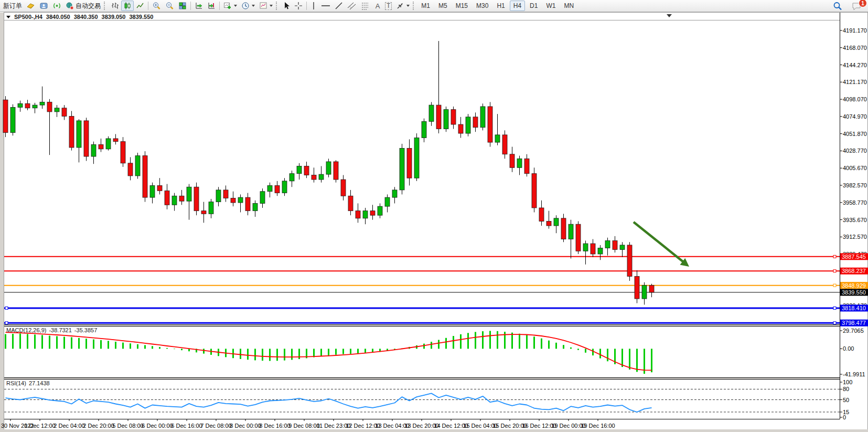 The width and height of the screenshot is (868, 432). Describe the element at coordinates (298, 6) in the screenshot. I see `crosshair-button` at that location.